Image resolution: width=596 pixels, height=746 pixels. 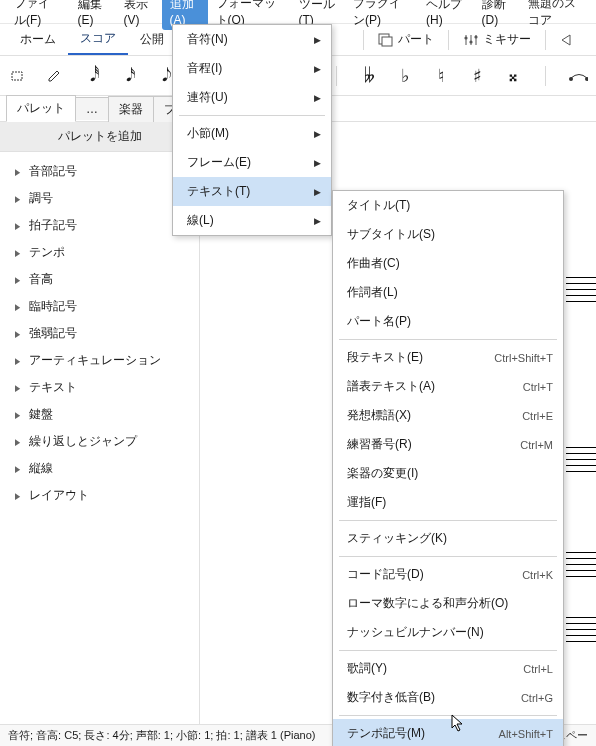 What do you see at coordinates (41, 280) in the screenshot?
I see `palette-item-label: 音高` at bounding box center [41, 280].